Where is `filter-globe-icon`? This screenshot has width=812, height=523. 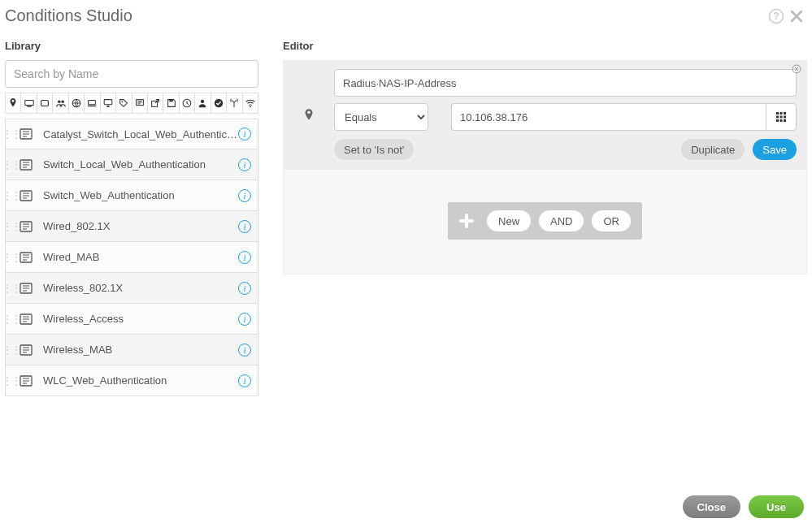
filter-globe-icon is located at coordinates (76, 103).